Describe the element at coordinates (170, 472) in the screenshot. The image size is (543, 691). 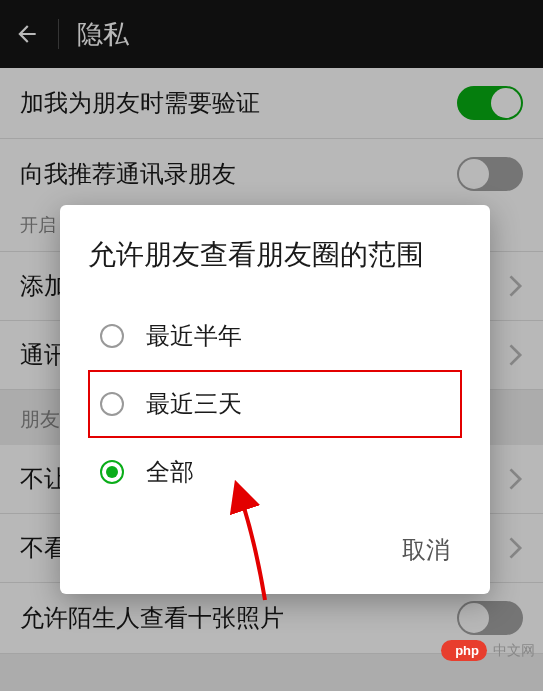
I see `option-label: 全部` at that location.